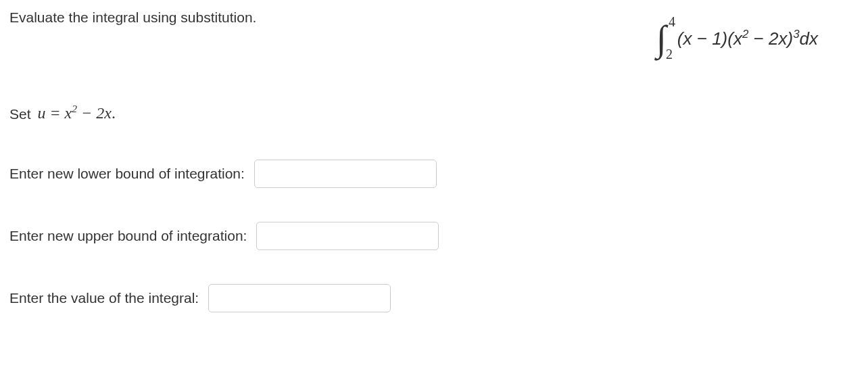  Describe the element at coordinates (132, 18) in the screenshot. I see `instruction-text: Evaluate the integral using substitution…` at that location.